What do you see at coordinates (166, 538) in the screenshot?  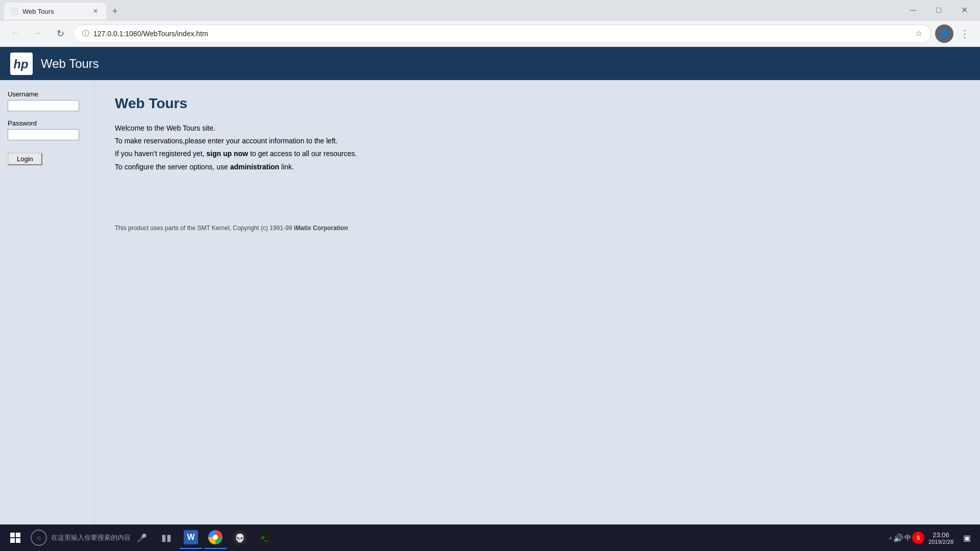 I see `taskview-icon: ▮▮` at bounding box center [166, 538].